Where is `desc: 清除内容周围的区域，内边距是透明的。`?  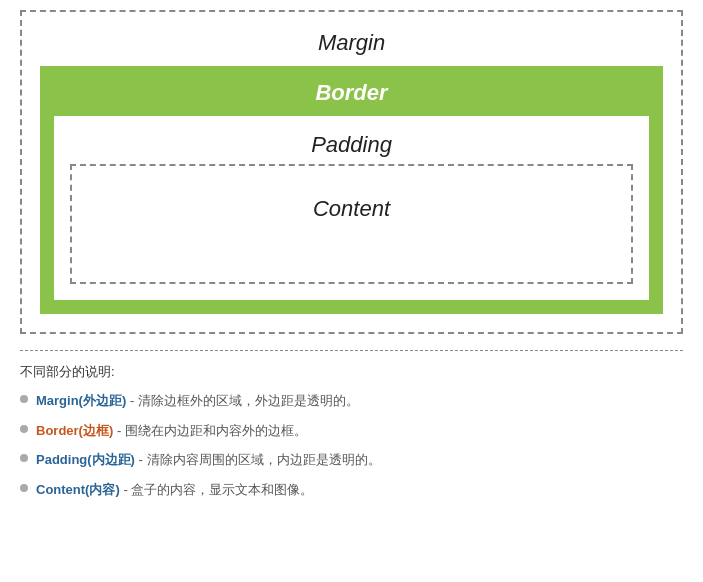 desc: 清除内容周围的区域，内边距是透明的。 is located at coordinates (264, 460).